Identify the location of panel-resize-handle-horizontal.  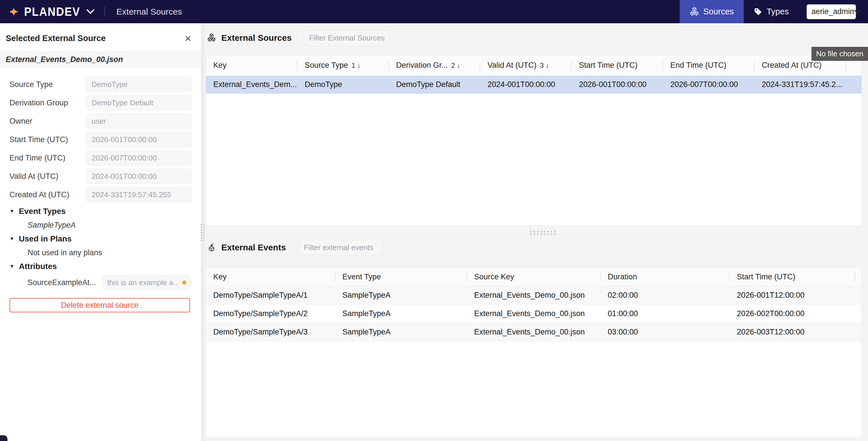
(534, 232).